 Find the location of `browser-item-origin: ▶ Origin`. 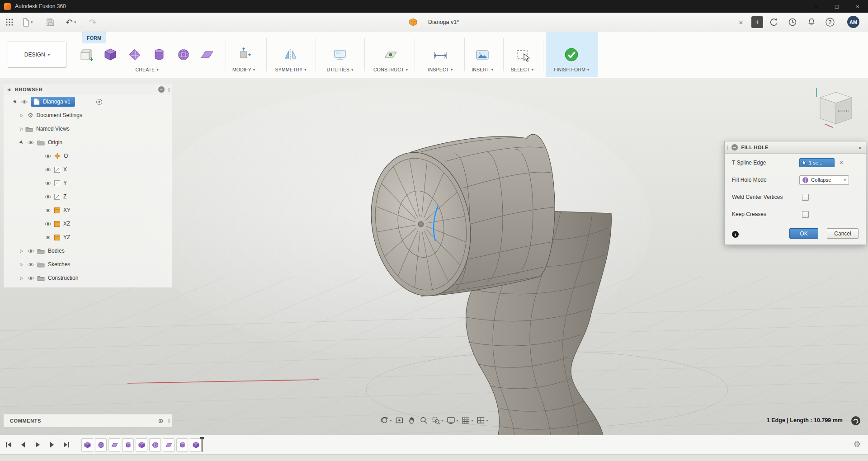

browser-item-origin: ▶ Origin is located at coordinates (88, 142).